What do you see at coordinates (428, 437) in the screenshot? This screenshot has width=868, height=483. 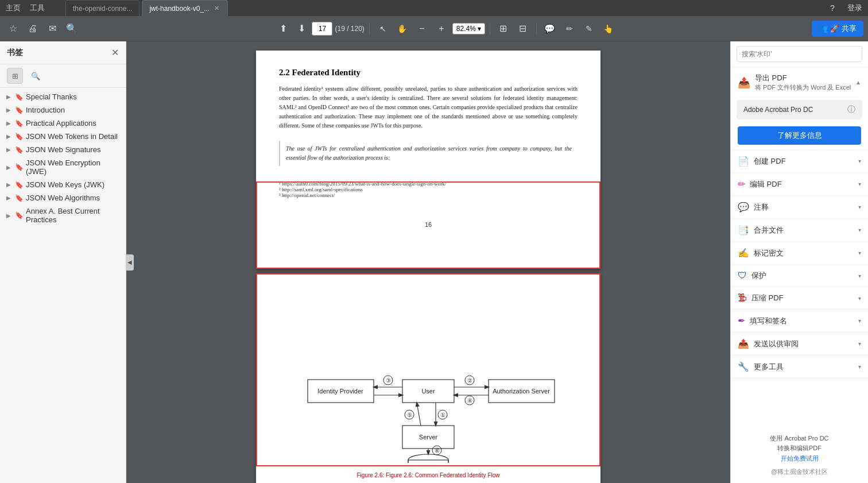 I see `svg-text: Server` at bounding box center [428, 437].